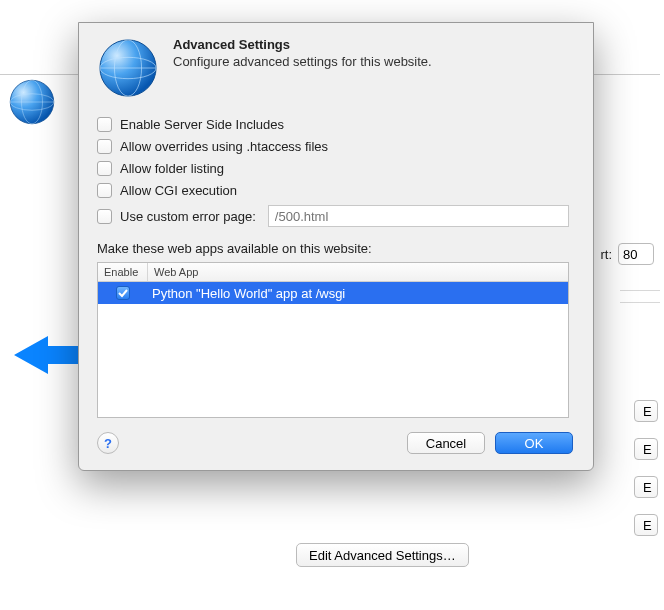 The height and width of the screenshot is (610, 664). I want to click on custom-error-page-label: Use custom error page:, so click(188, 216).